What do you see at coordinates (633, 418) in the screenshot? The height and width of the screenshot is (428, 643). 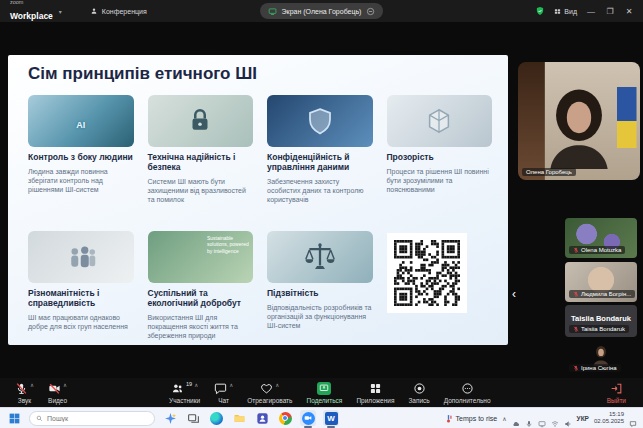 I see `notifications-icon` at bounding box center [633, 418].